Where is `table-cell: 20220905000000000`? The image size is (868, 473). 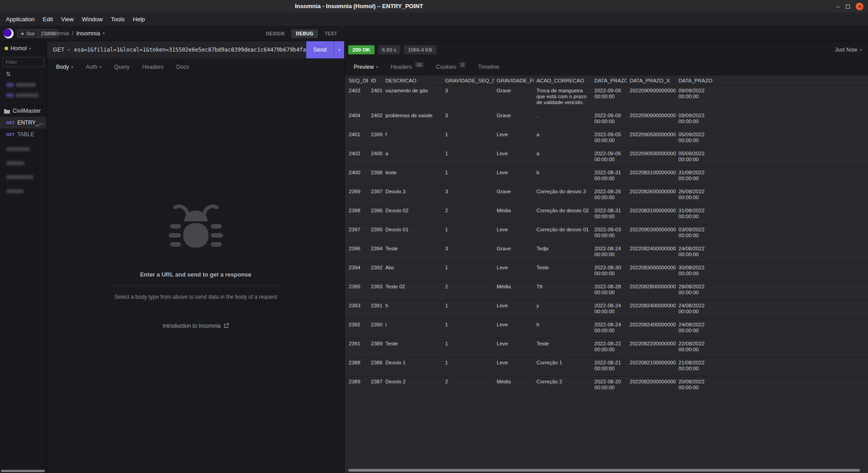 table-cell: 20220905000000000 is located at coordinates (651, 158).